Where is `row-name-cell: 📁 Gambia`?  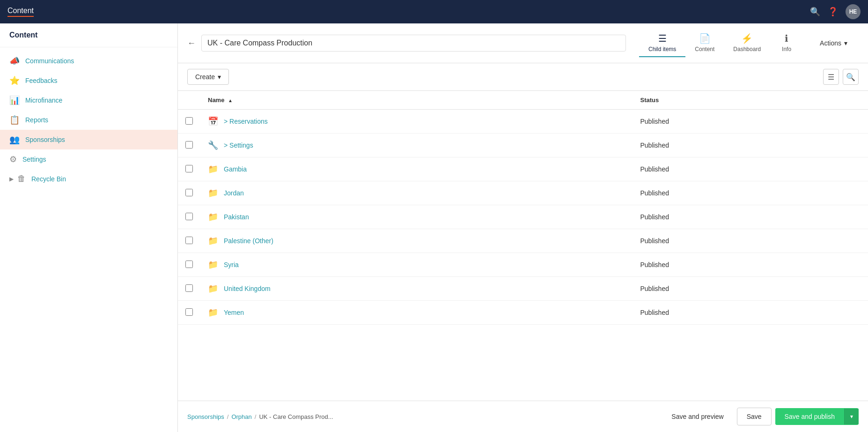 row-name-cell: 📁 Gambia is located at coordinates (417, 170).